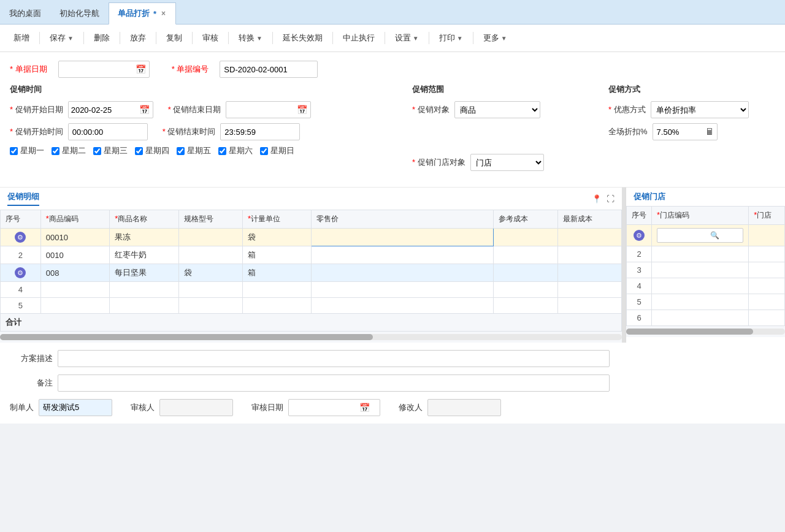 This screenshot has width=785, height=532. Describe the element at coordinates (75, 290) in the screenshot. I see `row-4-code` at that location.